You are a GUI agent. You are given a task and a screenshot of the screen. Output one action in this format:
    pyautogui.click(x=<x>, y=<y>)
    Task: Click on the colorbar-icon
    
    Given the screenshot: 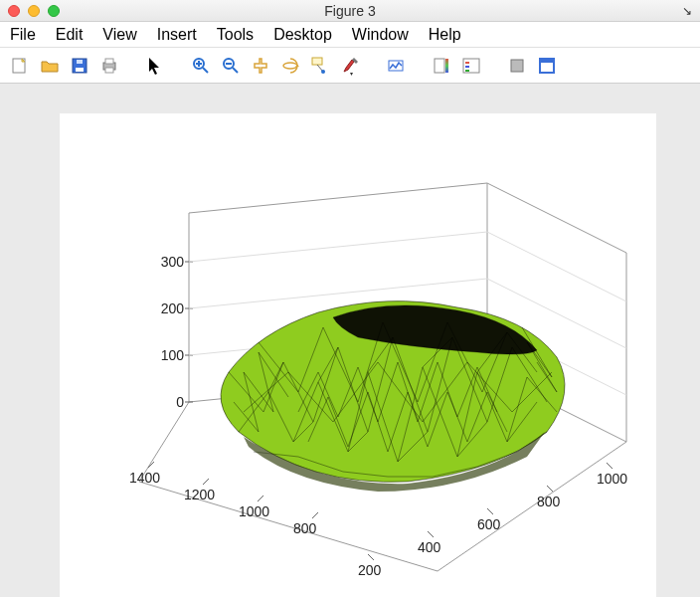 What is the action you would take?
    pyautogui.click(x=441, y=66)
    